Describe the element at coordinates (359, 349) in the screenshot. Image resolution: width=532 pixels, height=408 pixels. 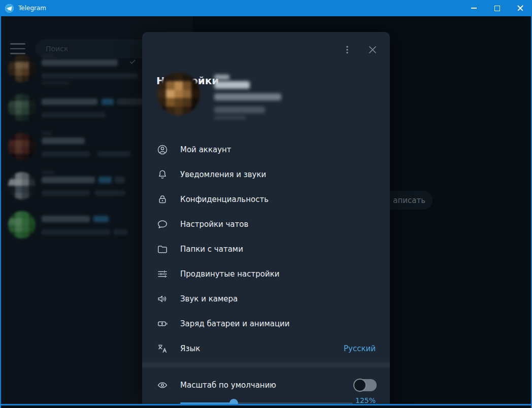
I see `language-value: Русский` at that location.